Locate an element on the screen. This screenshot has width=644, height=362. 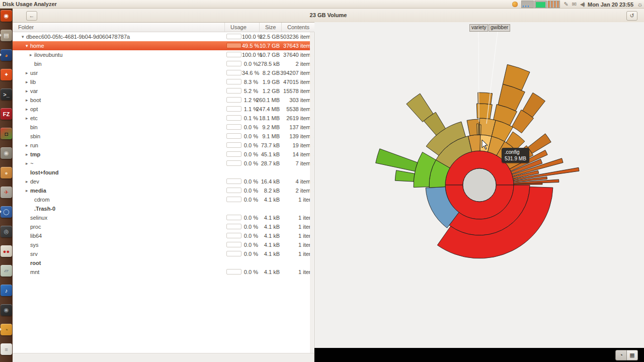
folder-row-bin: bin0.0 %9.2 MB137 items is located at coordinates (161, 127).